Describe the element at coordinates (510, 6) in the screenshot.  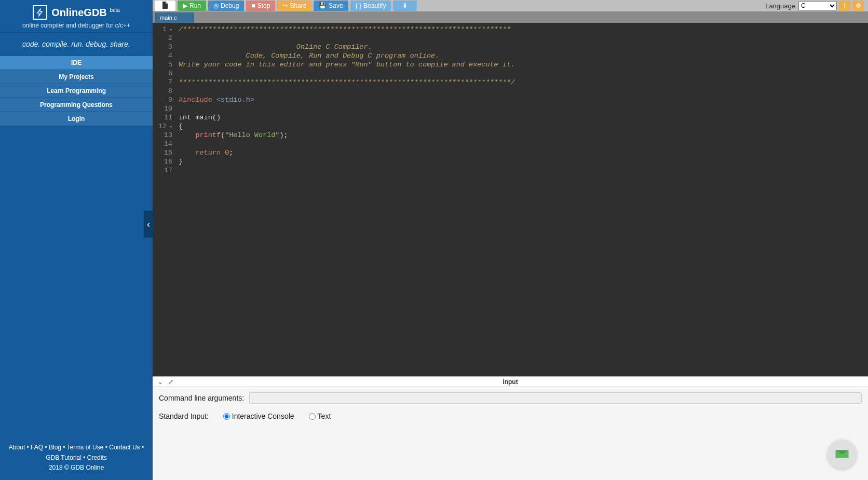
I see `toolbar: ▶ Run ◎ Debug ■ Stop ↪ Share 💾 Save { } …` at that location.